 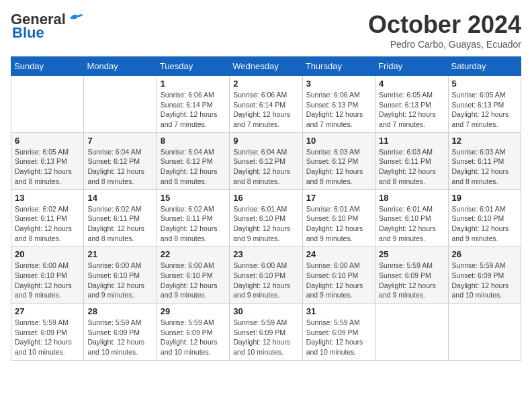 I want to click on day-number: 23, so click(x=266, y=254).